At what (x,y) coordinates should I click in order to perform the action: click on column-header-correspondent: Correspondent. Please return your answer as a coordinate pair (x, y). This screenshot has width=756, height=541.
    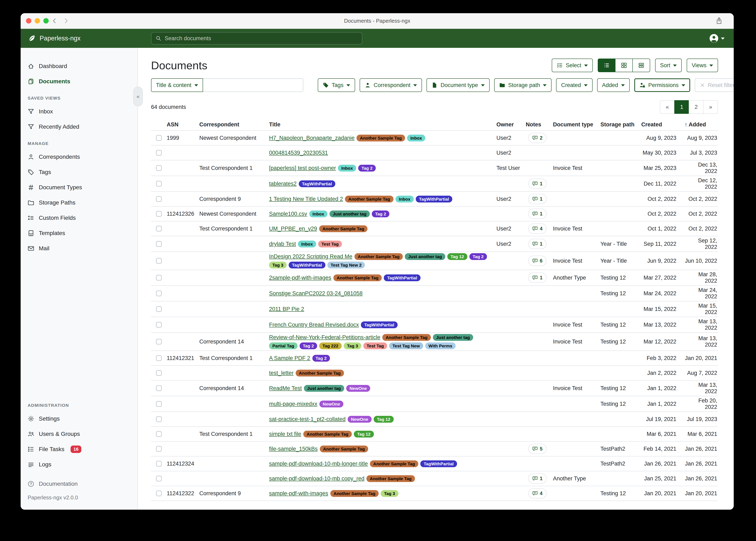
    Looking at the image, I should click on (234, 125).